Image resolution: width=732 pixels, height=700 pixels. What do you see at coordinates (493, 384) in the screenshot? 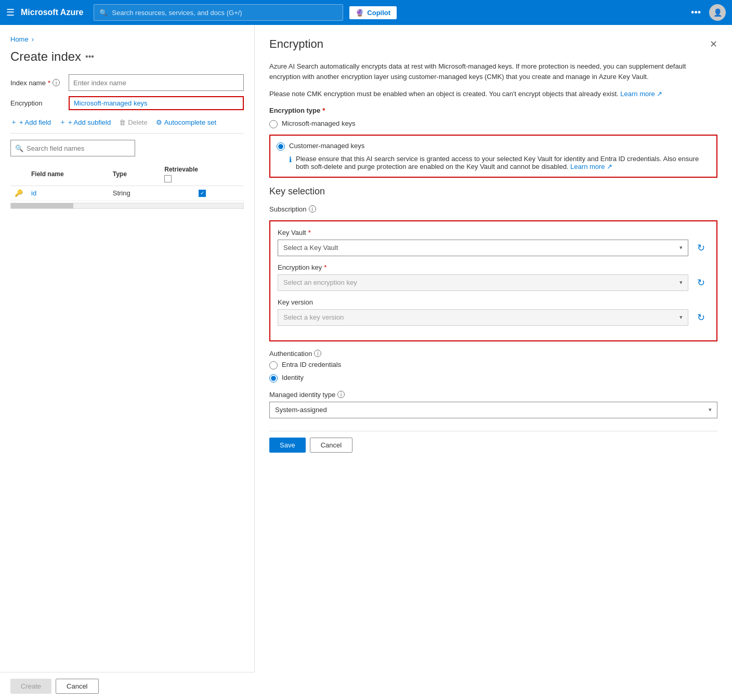
I see `authentication-section: Authentication i Entra ID credentials Id…` at bounding box center [493, 384].